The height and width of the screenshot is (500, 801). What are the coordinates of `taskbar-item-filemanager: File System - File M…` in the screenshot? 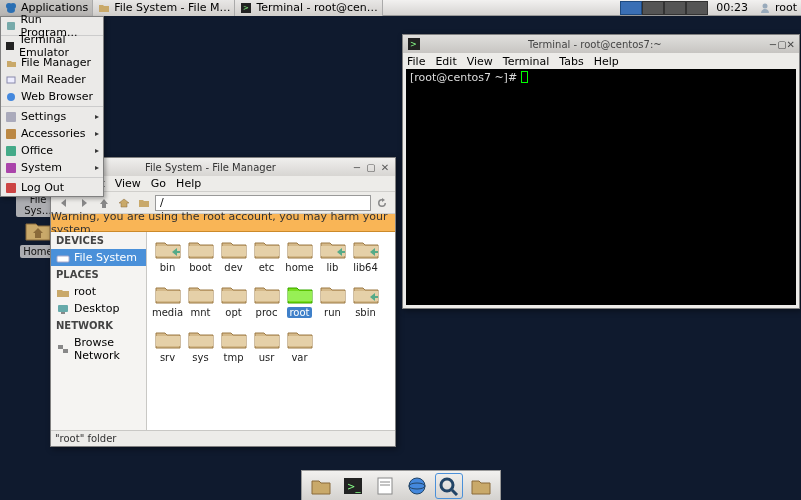 It's located at (164, 8).